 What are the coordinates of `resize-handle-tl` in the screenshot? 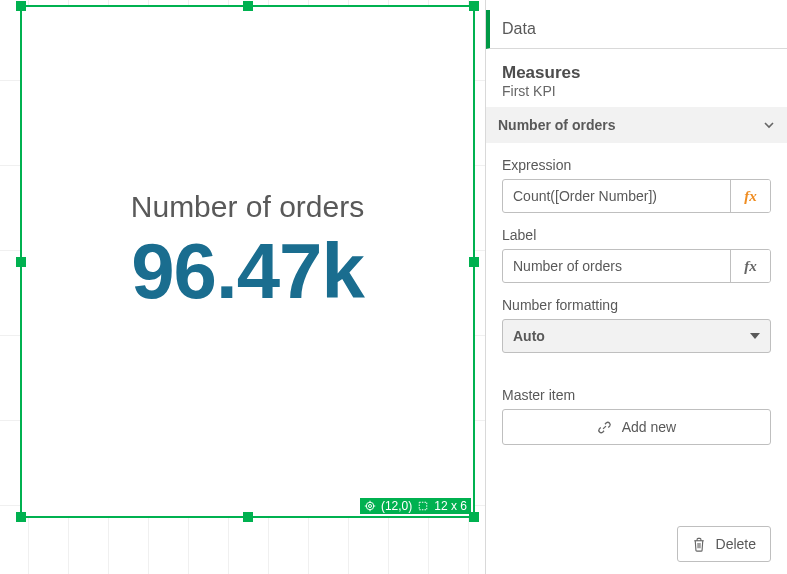 It's located at (21, 6).